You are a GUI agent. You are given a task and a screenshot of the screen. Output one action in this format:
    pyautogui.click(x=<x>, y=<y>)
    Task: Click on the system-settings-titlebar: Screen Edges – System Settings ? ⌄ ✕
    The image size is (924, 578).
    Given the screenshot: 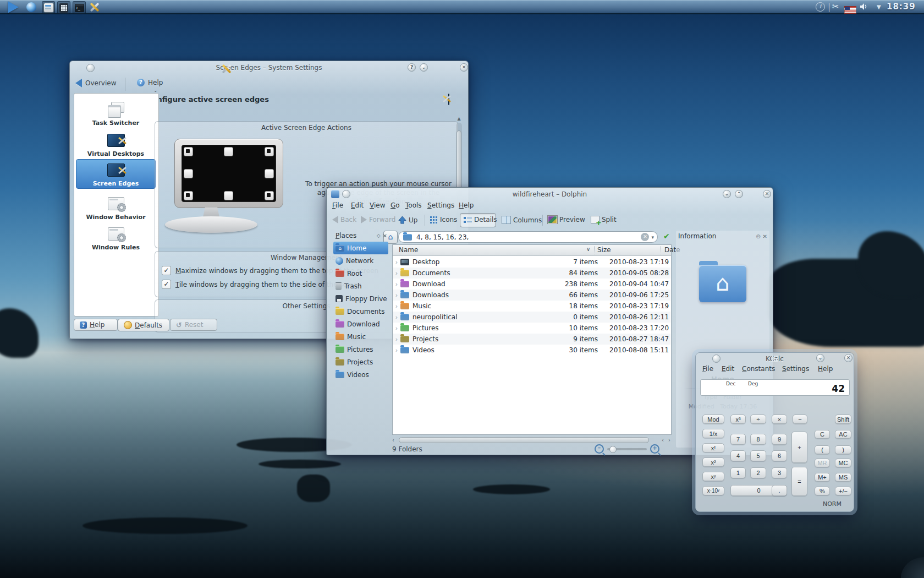 What is the action you would take?
    pyautogui.click(x=269, y=68)
    